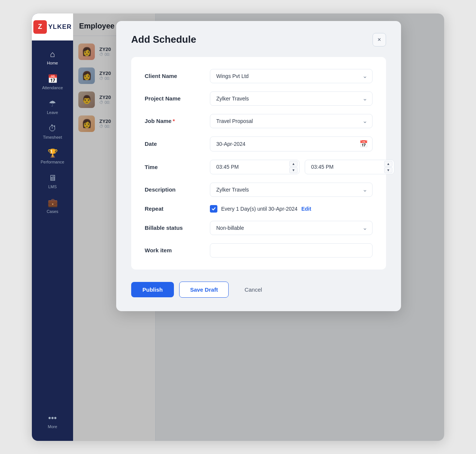 This screenshot has width=476, height=454. I want to click on billable-status-select-wrapper: Non-billable Billable, so click(291, 228).